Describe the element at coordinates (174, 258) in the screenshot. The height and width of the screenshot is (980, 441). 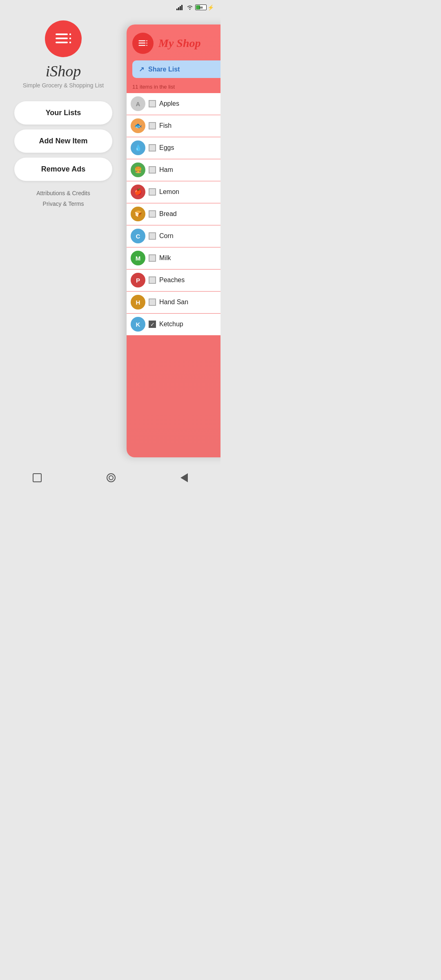
I see `list-item: MMilk` at that location.